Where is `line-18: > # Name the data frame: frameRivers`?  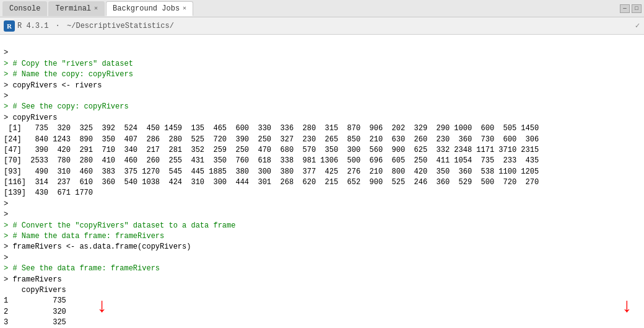
line-18: > # Name the data frame: frameRivers is located at coordinates (84, 236).